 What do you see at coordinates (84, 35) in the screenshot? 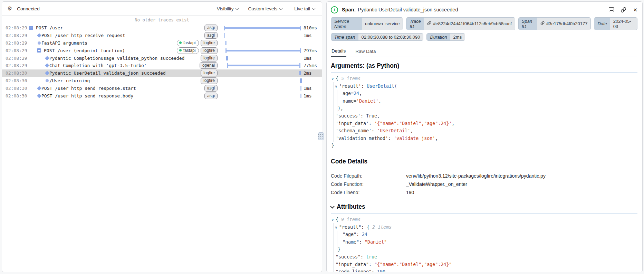
I see `trace-row-label: POST /user http receive request` at bounding box center [84, 35].